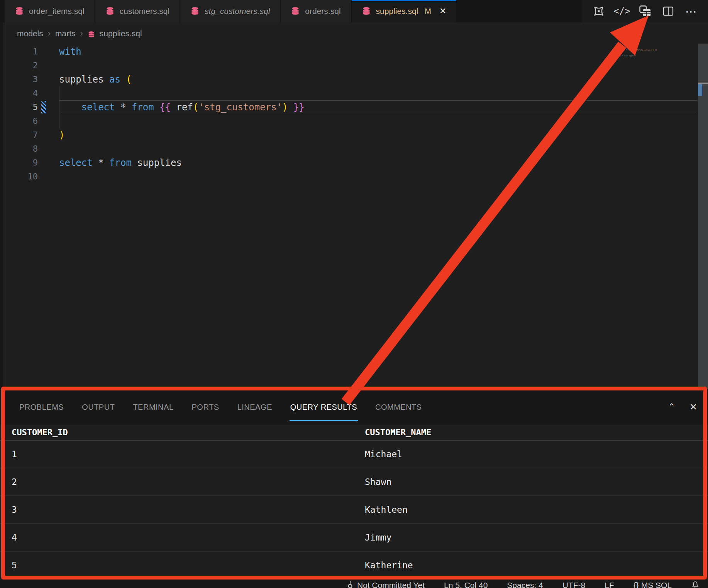  Describe the element at coordinates (354, 566) in the screenshot. I see `table-row: 5Katherine` at that location.